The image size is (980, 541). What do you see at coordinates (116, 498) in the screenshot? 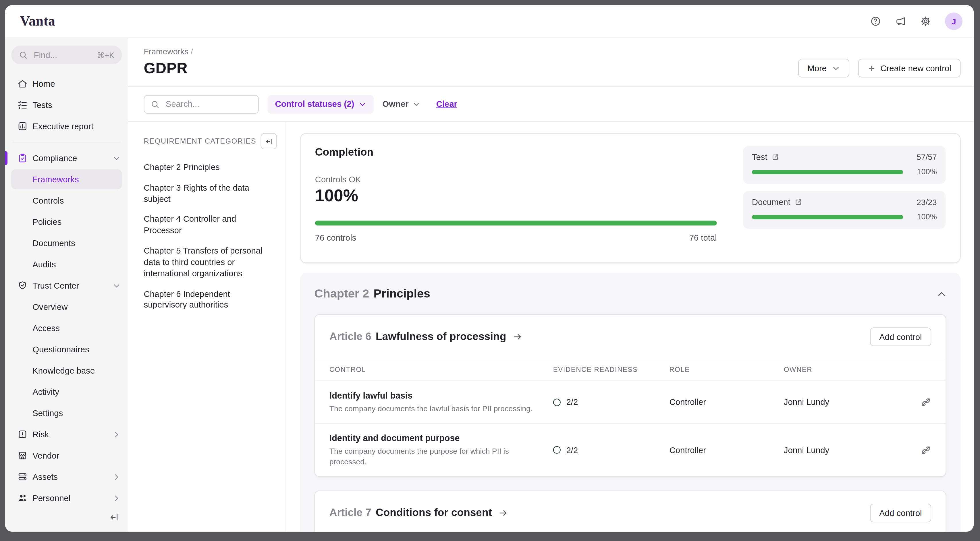
I see `chevron-right-icon` at bounding box center [116, 498].